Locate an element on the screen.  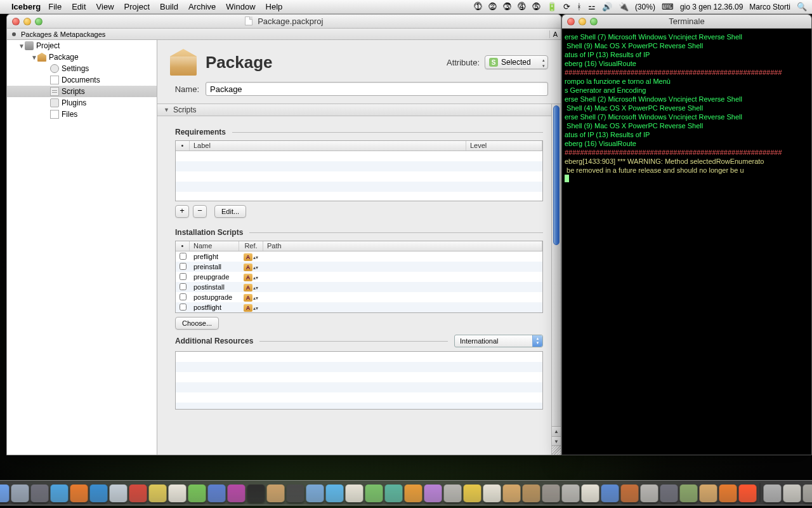
menu-view: View is located at coordinates (105, 6).